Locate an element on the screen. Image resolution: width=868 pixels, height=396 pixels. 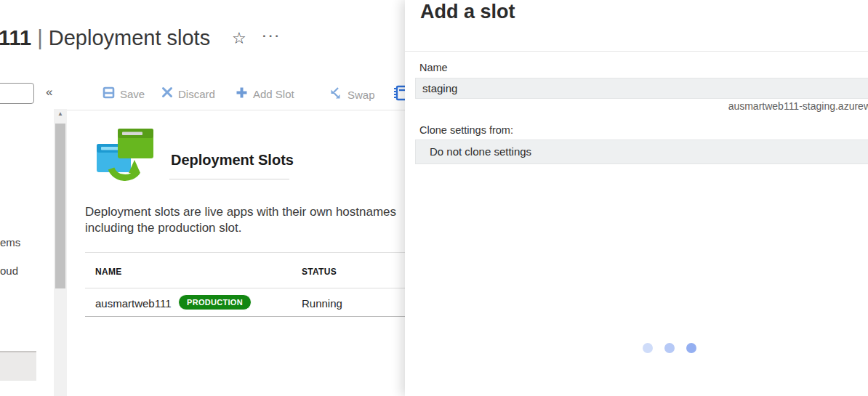
table-row: ausmartweb111 PRODUCTION Running is located at coordinates (245, 304).